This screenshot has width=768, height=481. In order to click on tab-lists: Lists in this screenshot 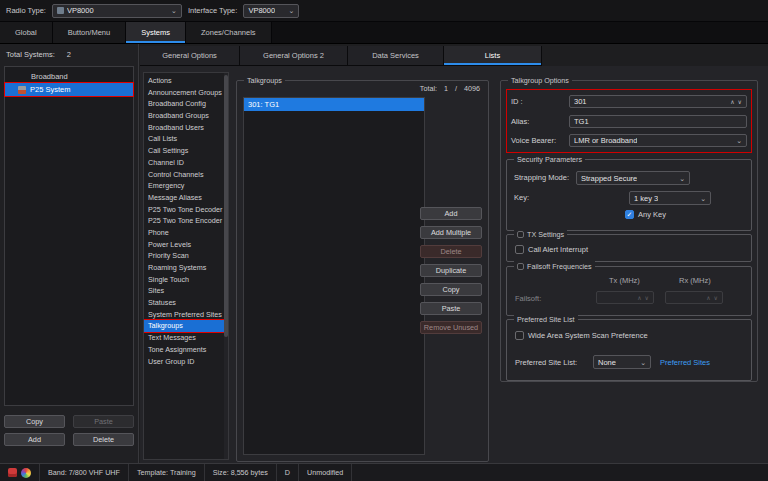, I will do `click(493, 56)`.